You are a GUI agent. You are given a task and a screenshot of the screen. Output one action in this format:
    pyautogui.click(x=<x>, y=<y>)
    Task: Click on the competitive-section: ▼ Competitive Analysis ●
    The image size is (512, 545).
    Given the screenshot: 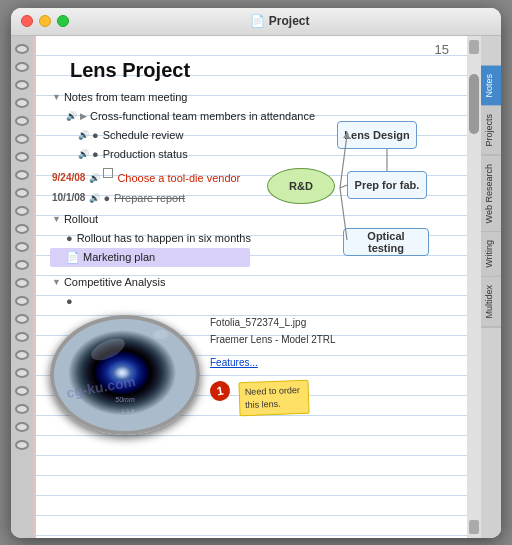 What is the action you would take?
    pyautogui.click(x=254, y=292)
    